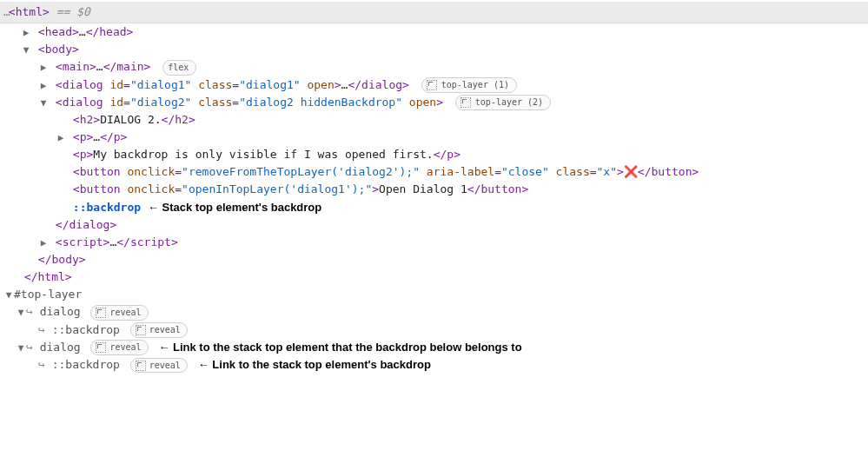 The image size is (868, 457). What do you see at coordinates (434, 365) in the screenshot?
I see `top-layer-backdrop-2: ↪ ::backdrop reveal ← Link to the stack …` at bounding box center [434, 365].